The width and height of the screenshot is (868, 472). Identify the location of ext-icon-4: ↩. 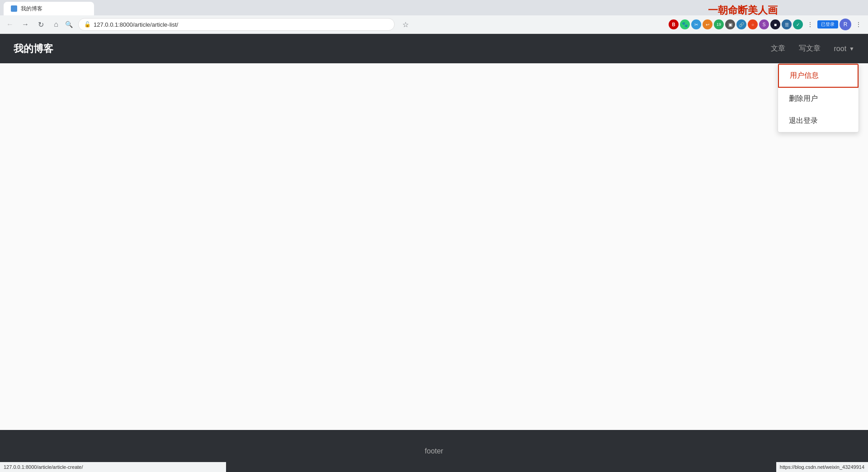
(708, 24).